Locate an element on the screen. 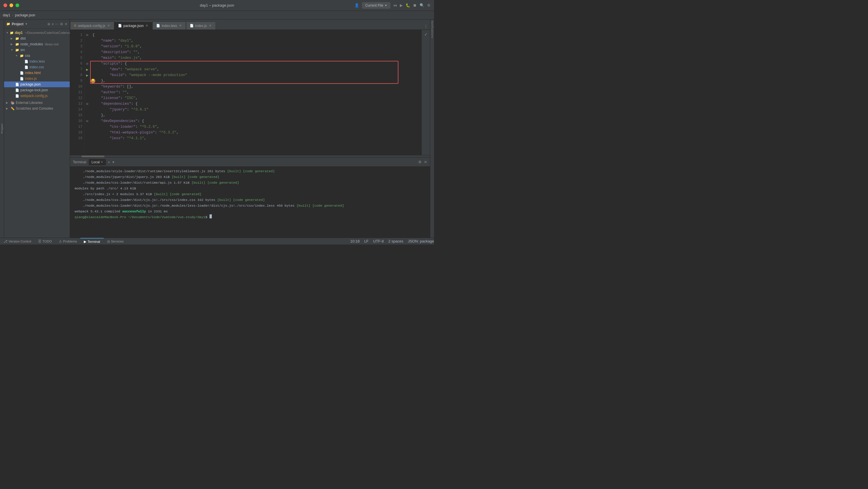  breadcrumb-project: day1 is located at coordinates (7, 15).